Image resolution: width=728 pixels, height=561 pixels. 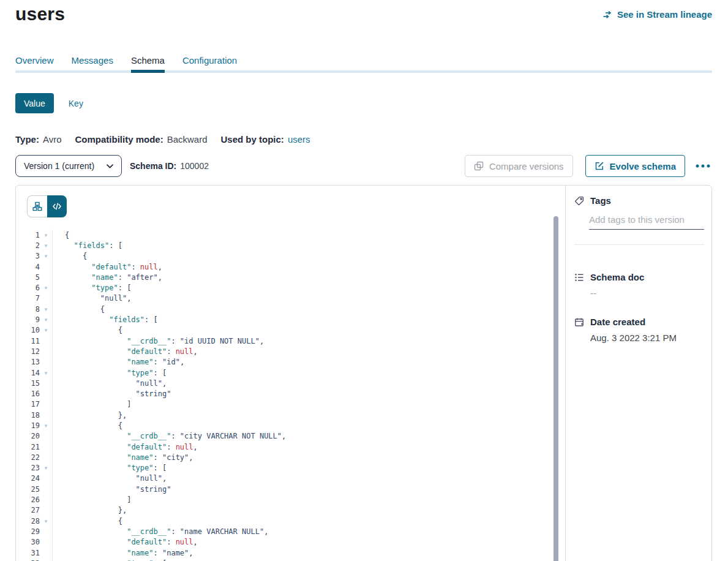 I want to click on code-line: 20 "__crdb__": "city VARCHAR NOT NULL",, so click(x=290, y=436).